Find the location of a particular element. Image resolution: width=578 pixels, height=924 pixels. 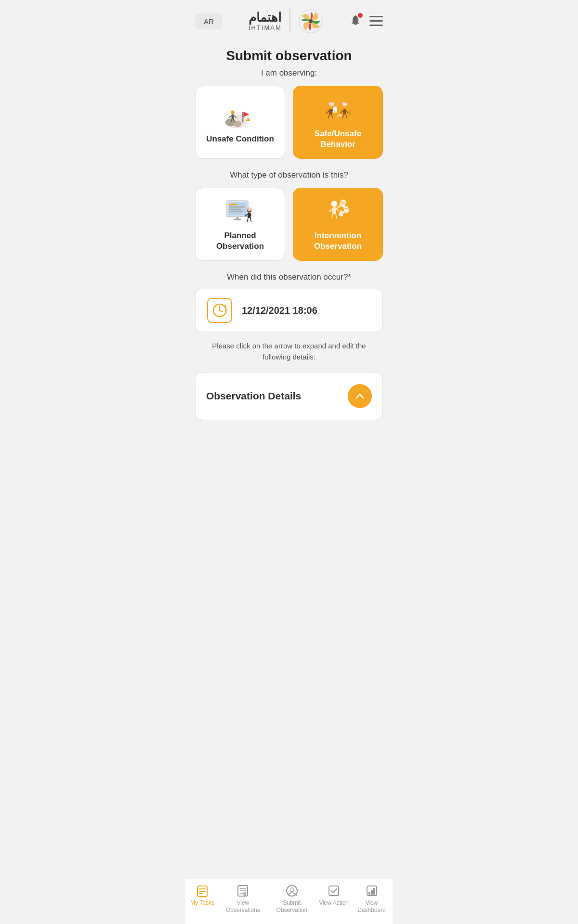

unsafe-condition-card: ! Unsafe Condition is located at coordinates (240, 122).